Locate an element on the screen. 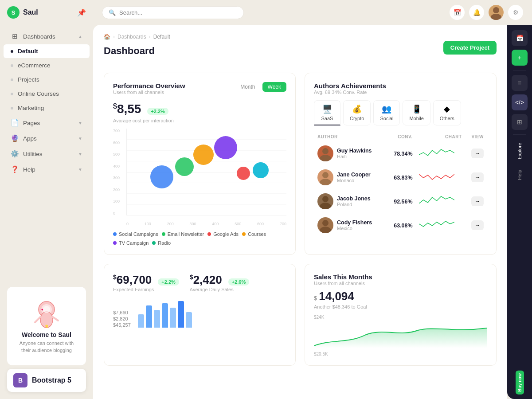 The width and height of the screenshot is (532, 399). others-icon: ◆ is located at coordinates (447, 109).